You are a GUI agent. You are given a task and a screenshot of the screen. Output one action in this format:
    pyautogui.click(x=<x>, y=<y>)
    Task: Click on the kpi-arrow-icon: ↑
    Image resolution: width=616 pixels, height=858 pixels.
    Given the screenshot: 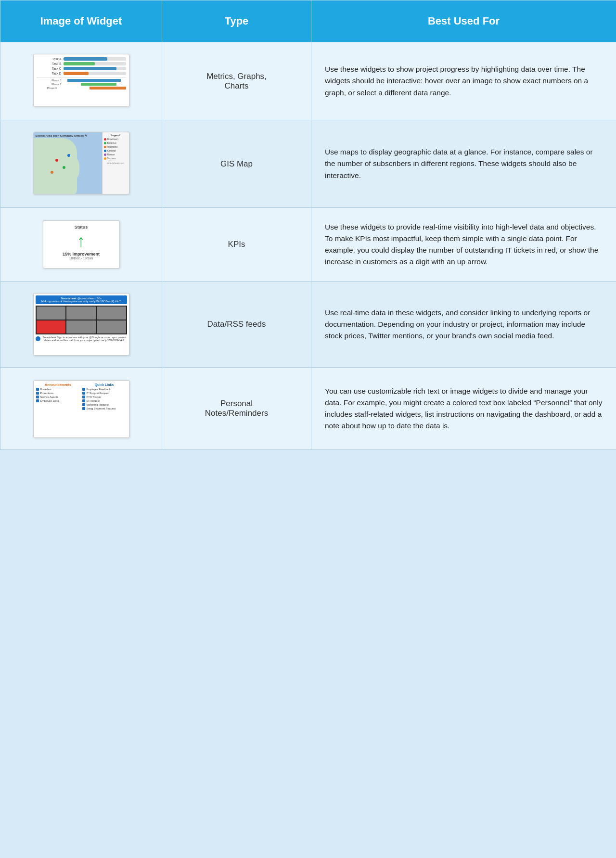 What is the action you would take?
    pyautogui.click(x=81, y=241)
    